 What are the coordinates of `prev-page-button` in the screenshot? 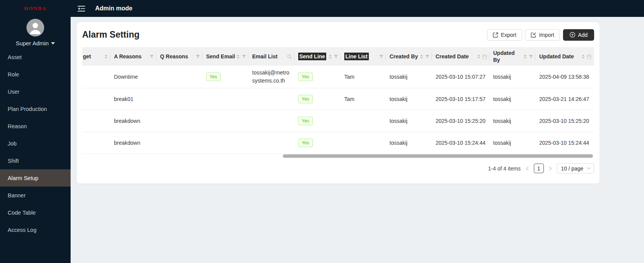 It's located at (527, 169).